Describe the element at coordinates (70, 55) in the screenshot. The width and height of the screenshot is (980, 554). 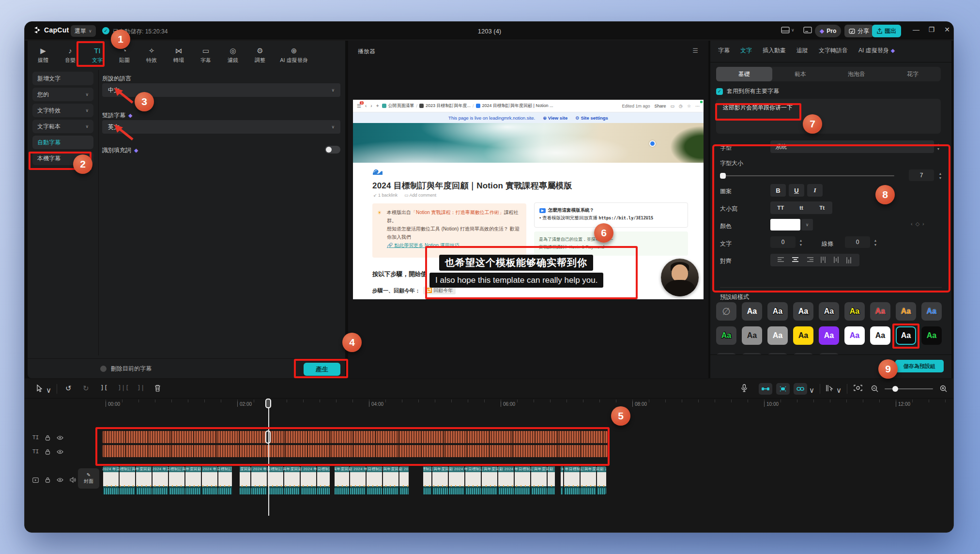
I see `toolbar-tab-audio: ♪音樂` at that location.